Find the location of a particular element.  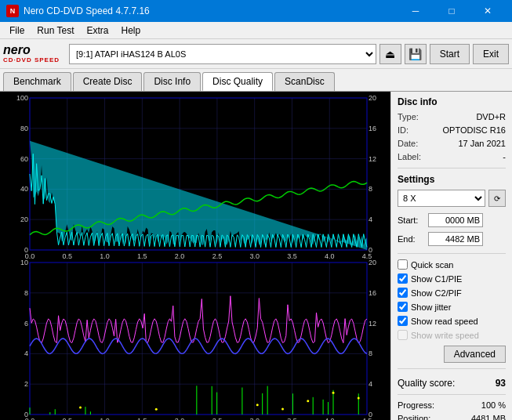

speed-refresh-button: ⟳ is located at coordinates (497, 198).